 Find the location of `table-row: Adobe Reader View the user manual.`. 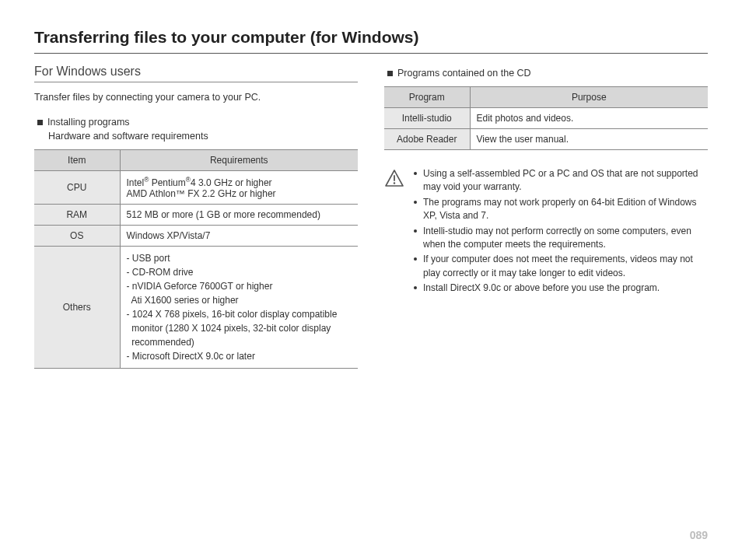

table-row: Adobe Reader View the user manual. is located at coordinates (546, 140).